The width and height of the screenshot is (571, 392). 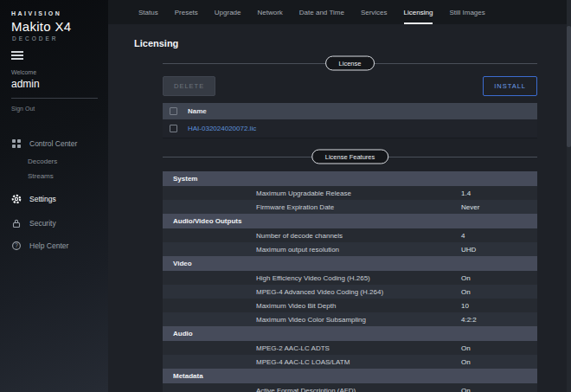 I want to click on feature-row: High Efficiency Video Coding (H.265) On, so click(x=350, y=278).